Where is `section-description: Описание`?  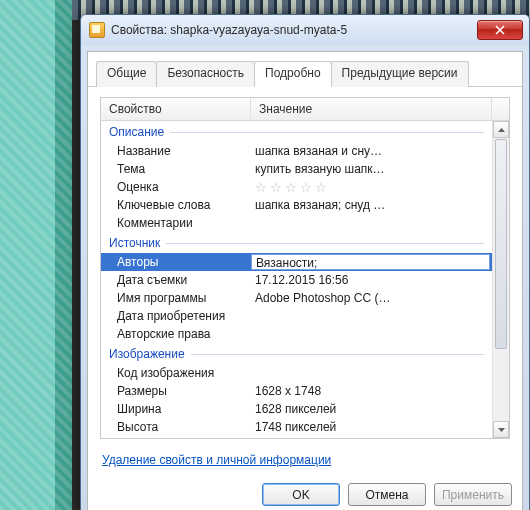 section-description: Описание is located at coordinates (296, 132).